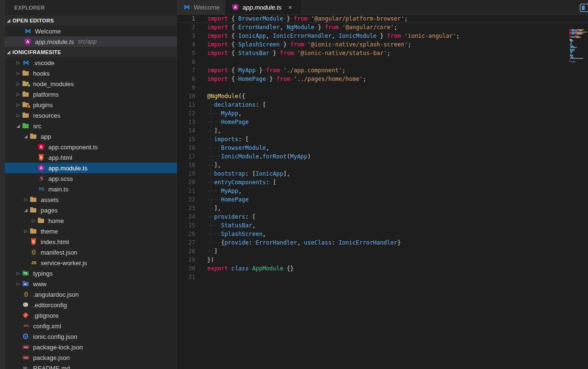 Image resolution: width=588 pixels, height=369 pixels. Describe the element at coordinates (383, 268) in the screenshot. I see `code-line-30: 30export·class·AppModule·{}` at that location.